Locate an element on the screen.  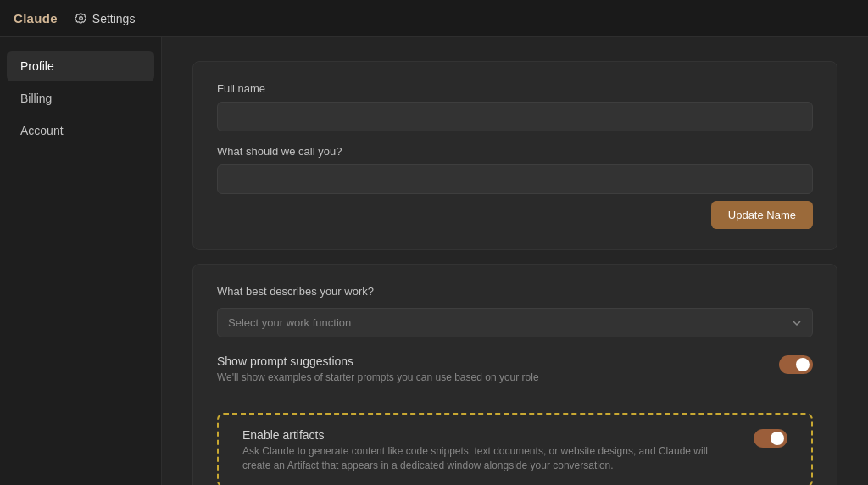
gear-icon is located at coordinates (81, 19).